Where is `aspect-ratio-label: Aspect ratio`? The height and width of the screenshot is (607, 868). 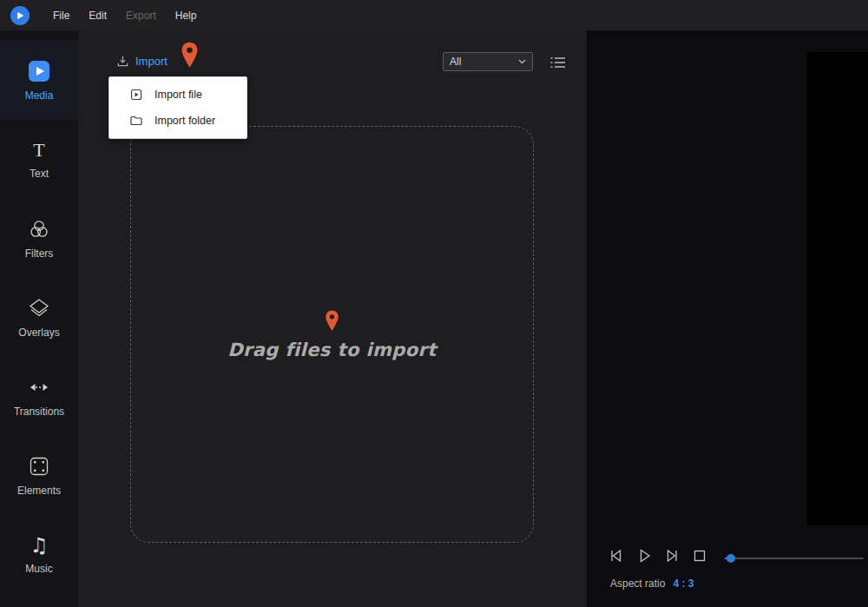
aspect-ratio-label: Aspect ratio is located at coordinates (637, 584).